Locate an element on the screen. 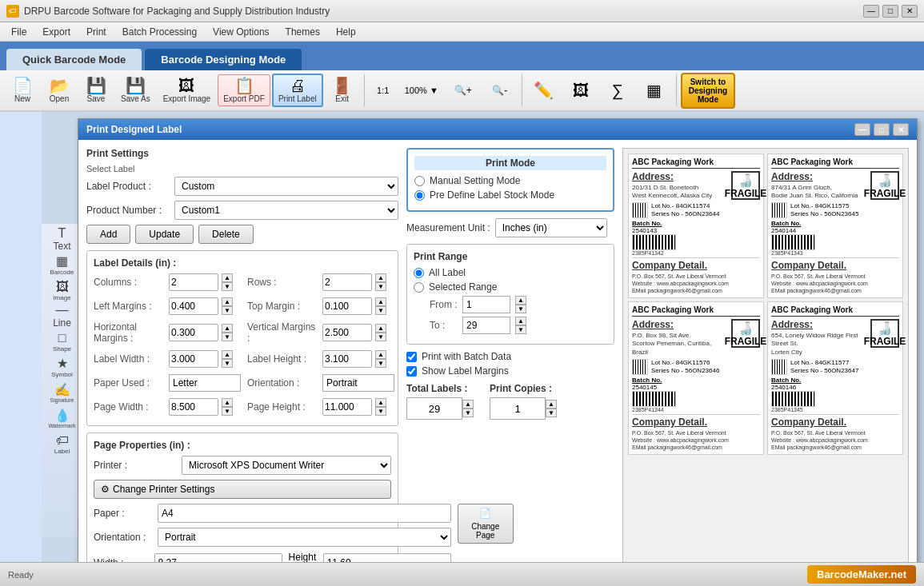 The image size is (924, 586). menu-export: Export is located at coordinates (56, 32).